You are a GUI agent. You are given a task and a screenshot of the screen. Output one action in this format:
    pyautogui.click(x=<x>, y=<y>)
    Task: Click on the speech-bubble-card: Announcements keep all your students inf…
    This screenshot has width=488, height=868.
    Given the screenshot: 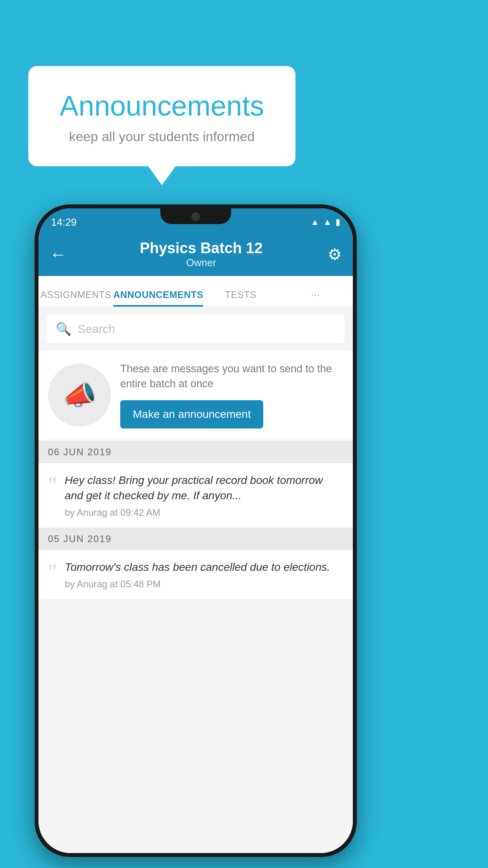 What is the action you would take?
    pyautogui.click(x=162, y=116)
    